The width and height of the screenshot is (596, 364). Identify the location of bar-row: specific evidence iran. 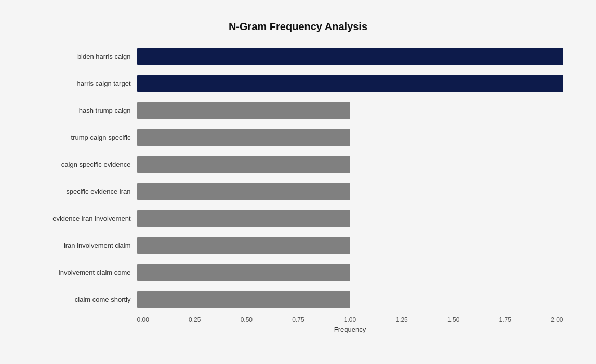
(298, 192).